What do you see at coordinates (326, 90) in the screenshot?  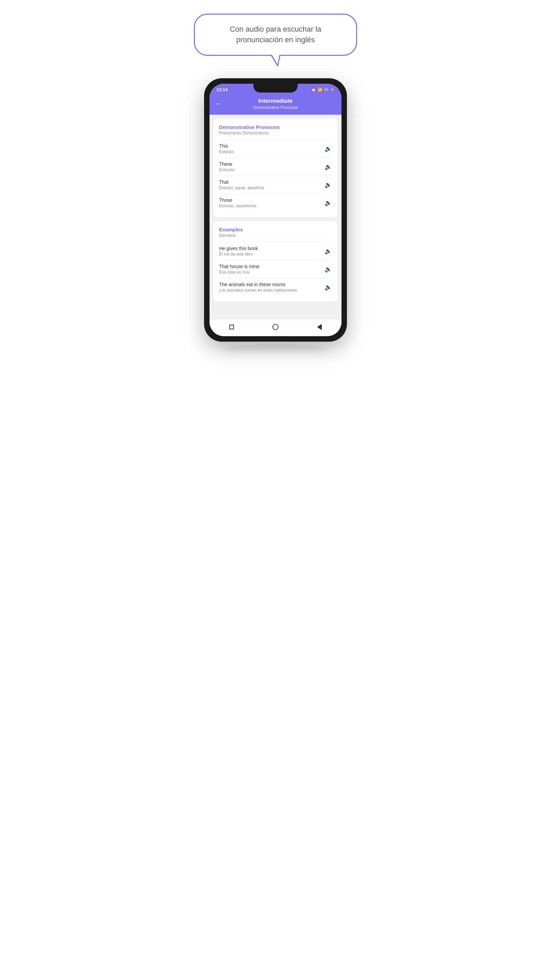 I see `battery-level: 43` at bounding box center [326, 90].